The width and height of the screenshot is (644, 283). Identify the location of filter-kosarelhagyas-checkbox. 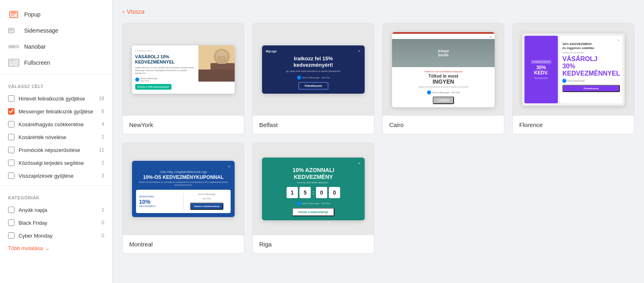
(11, 124).